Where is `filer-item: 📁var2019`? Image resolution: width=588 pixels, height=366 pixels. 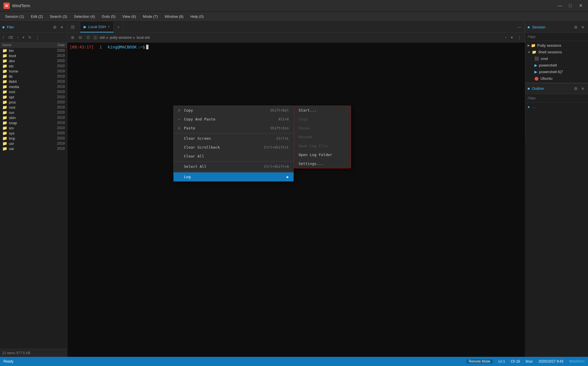 filer-item: 📁var2019 is located at coordinates (34, 149).